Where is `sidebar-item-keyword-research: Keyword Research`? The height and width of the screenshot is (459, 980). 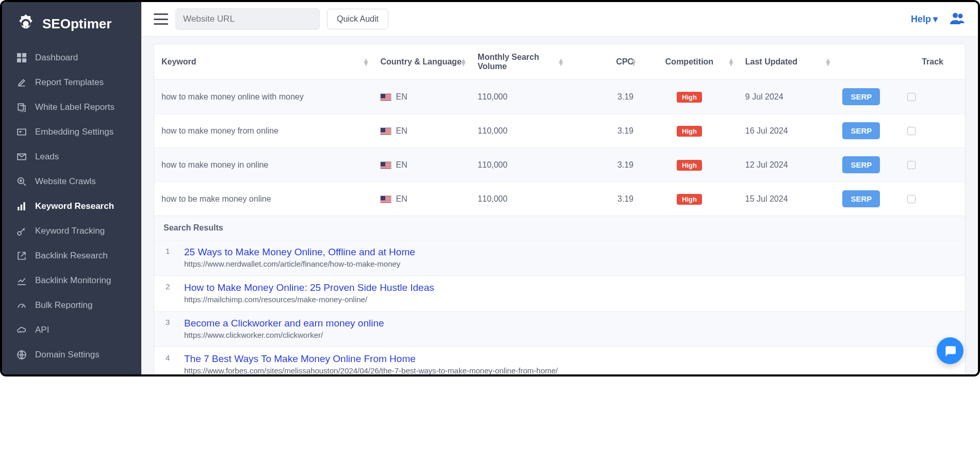 sidebar-item-keyword-research: Keyword Research is located at coordinates (72, 206).